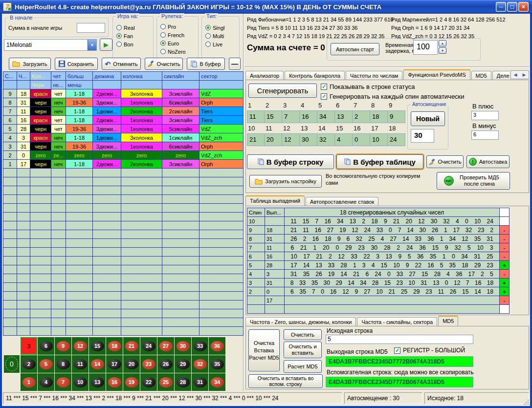 This screenshot has width=532, height=408. Describe the element at coordinates (256, 257) in the screenshot. I see `spin-cell: 6` at that location.